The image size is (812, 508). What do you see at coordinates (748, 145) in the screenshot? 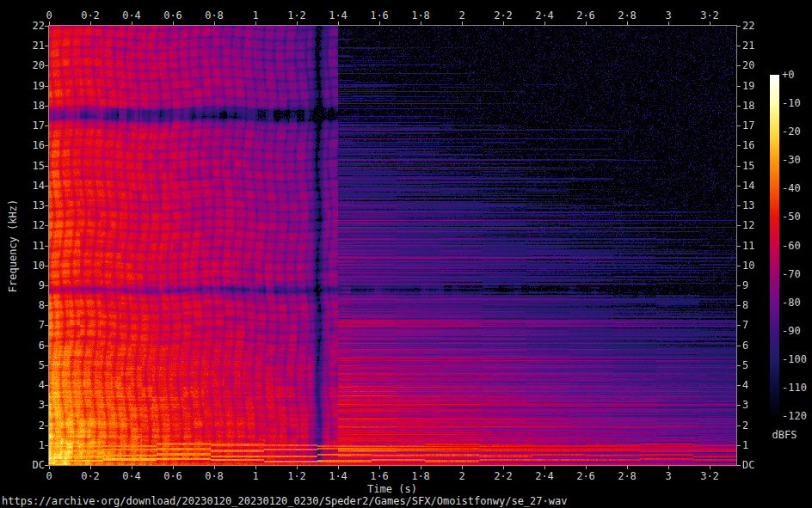
I see `y-axis-tick-label-right: 16` at bounding box center [748, 145].